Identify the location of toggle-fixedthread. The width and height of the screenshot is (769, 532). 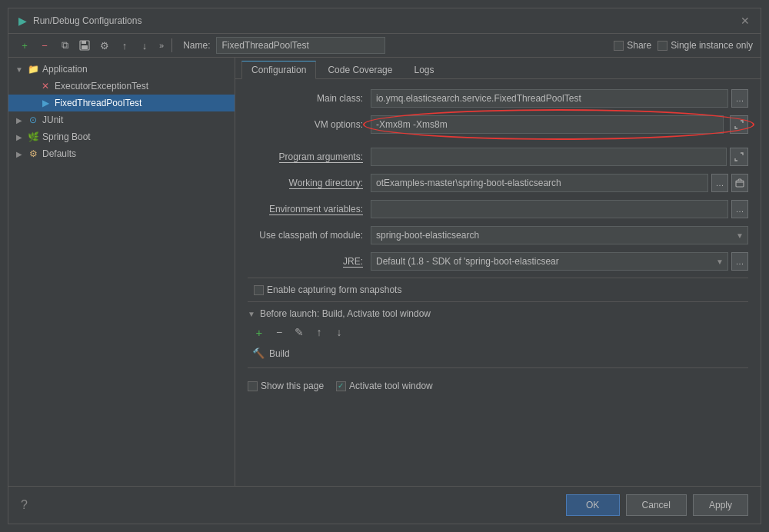
(32, 103).